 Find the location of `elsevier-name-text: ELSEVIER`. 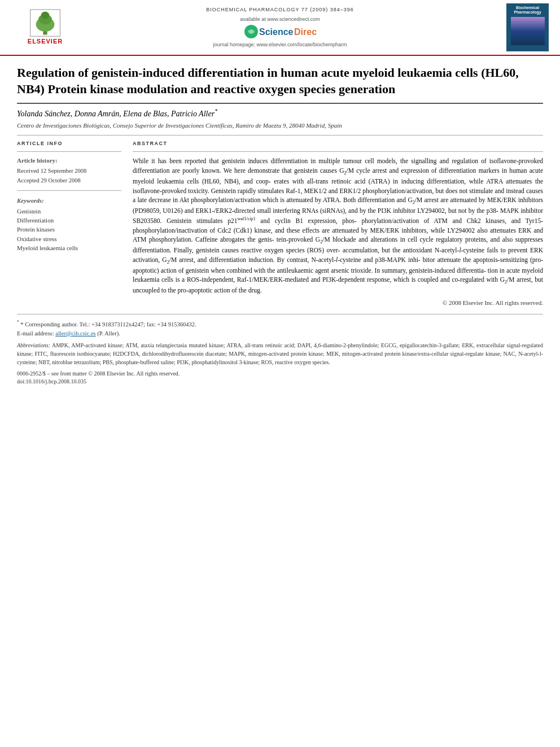

elsevier-name-text: ELSEVIER is located at coordinates (45, 42).